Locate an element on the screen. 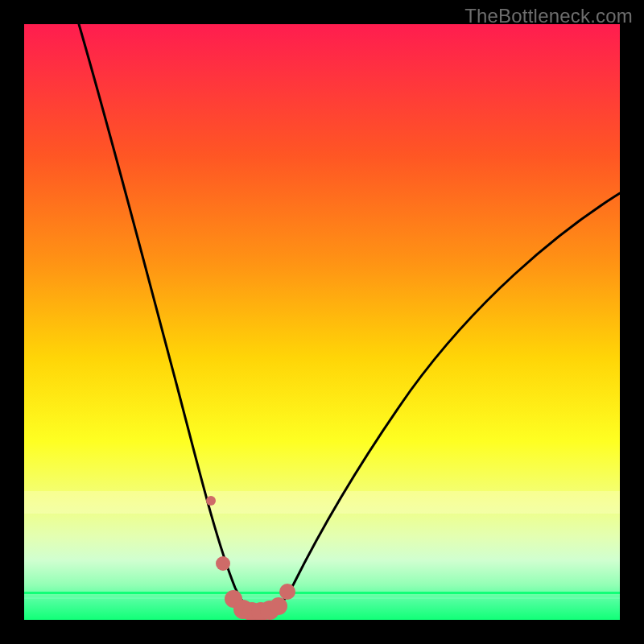 Image resolution: width=644 pixels, height=644 pixels. highlight-markers is located at coordinates (251, 558).